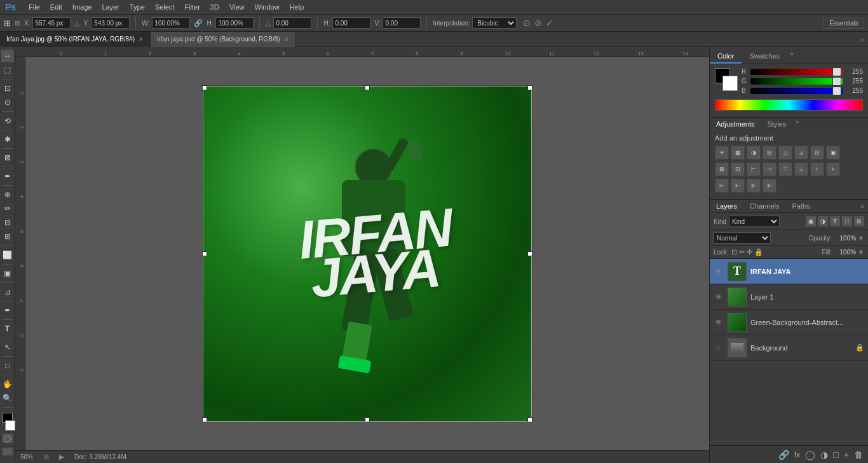  Describe the element at coordinates (858, 455) in the screenshot. I see `delete-layer-btn: 🗑` at that location.